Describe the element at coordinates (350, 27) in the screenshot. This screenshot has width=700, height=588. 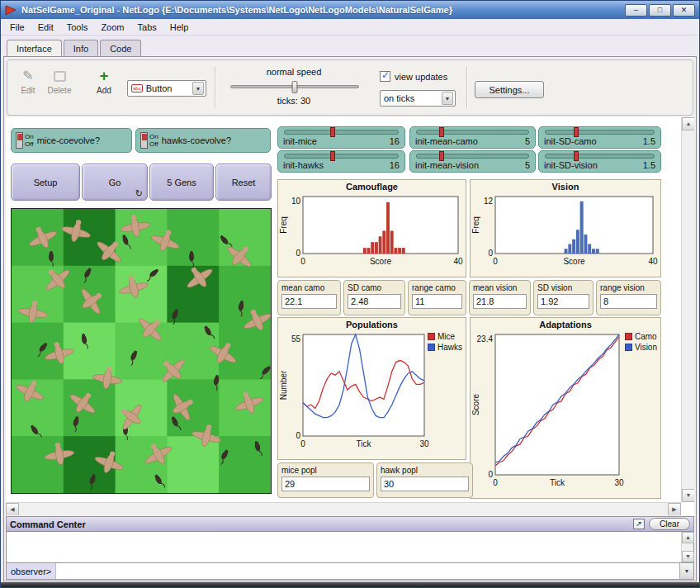
I see `menubar: File Edit Tools Zoom Tabs Help` at that location.